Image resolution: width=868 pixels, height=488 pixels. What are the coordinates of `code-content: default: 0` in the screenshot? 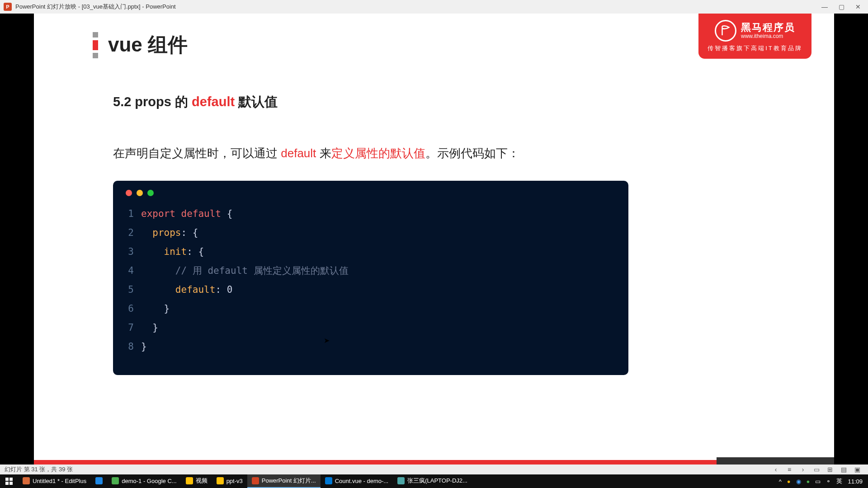 It's located at (187, 290).